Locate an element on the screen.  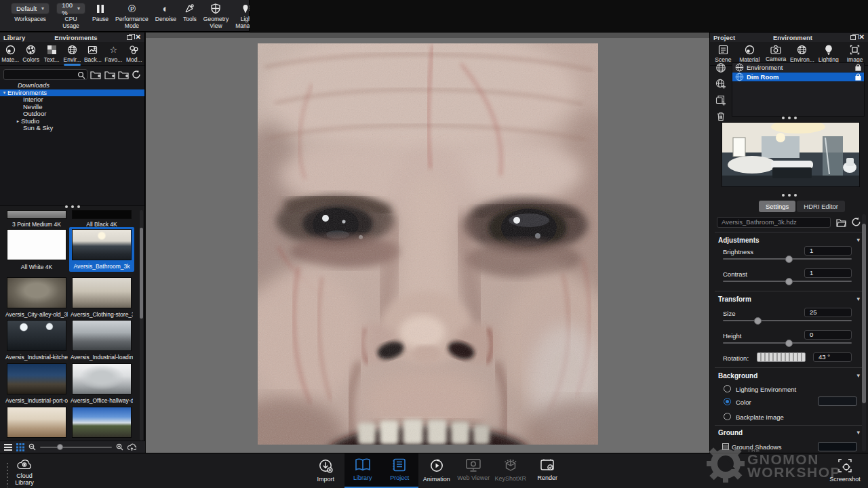
screenshot-button: Screenshot is located at coordinates (845, 470).